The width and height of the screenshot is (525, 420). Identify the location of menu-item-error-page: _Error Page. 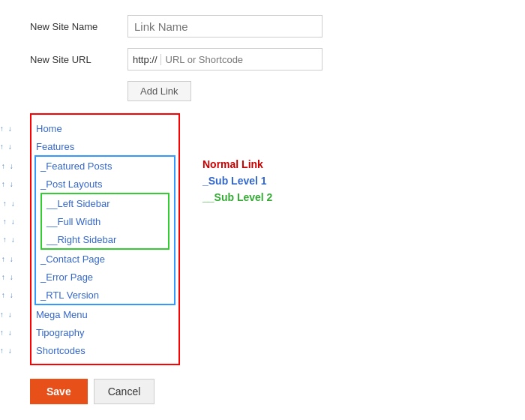
(67, 278).